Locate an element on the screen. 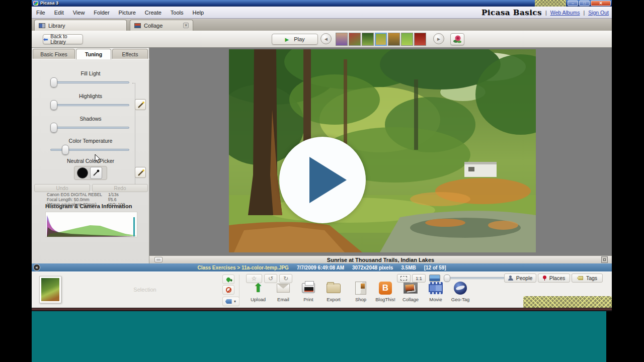 This screenshot has height=362, width=644. video-play-overlay is located at coordinates (323, 180).